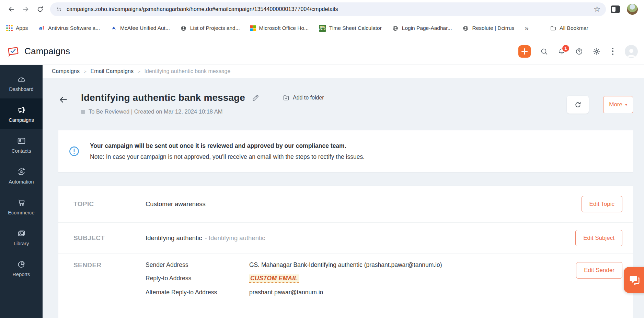 The image size is (644, 318). I want to click on caret-down-icon: ▾, so click(626, 105).